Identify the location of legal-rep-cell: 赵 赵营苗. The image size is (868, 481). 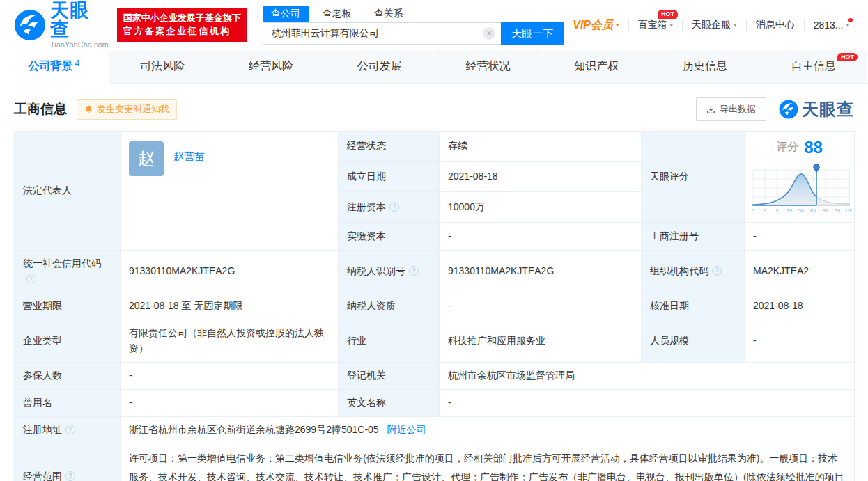
(230, 191).